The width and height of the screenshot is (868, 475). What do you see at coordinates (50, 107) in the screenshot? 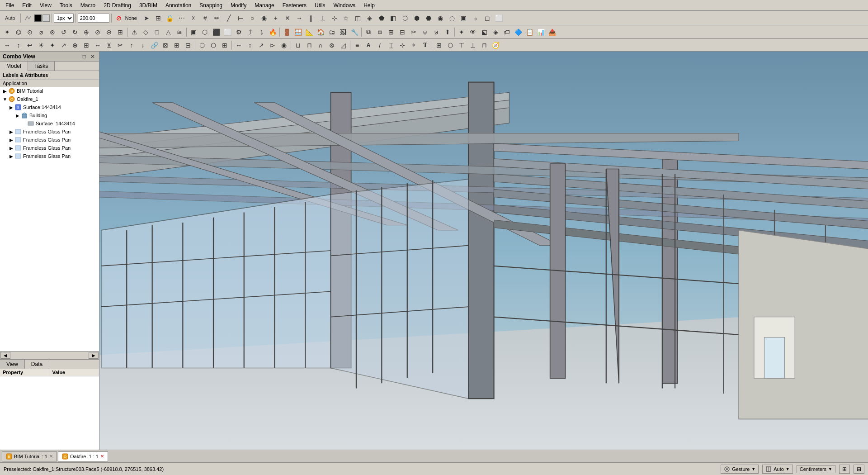
I see `tree-item-surface: ▶ S Surface:1443414` at bounding box center [50, 107].